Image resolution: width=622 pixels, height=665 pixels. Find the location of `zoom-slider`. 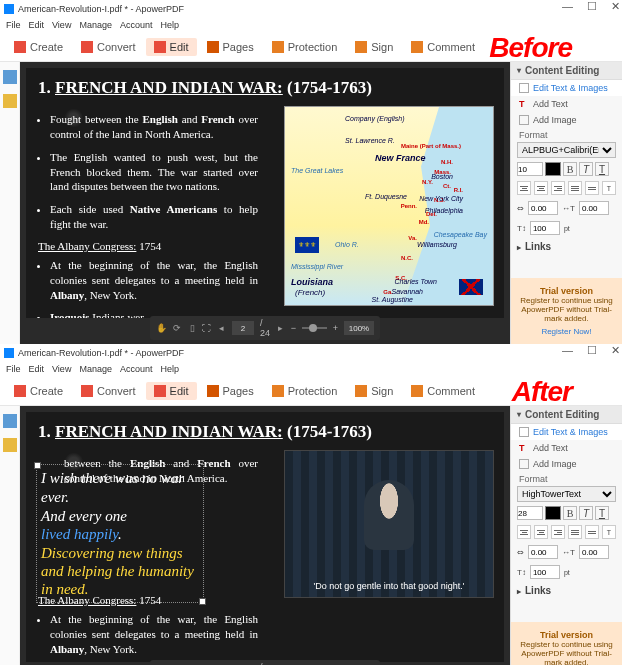

zoom-slider is located at coordinates (314, 328).